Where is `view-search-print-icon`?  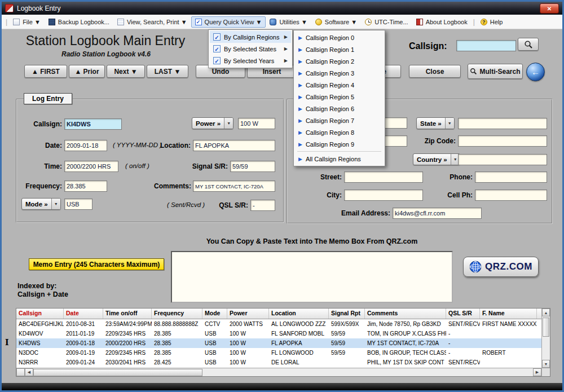 view-search-print-icon is located at coordinates (121, 22).